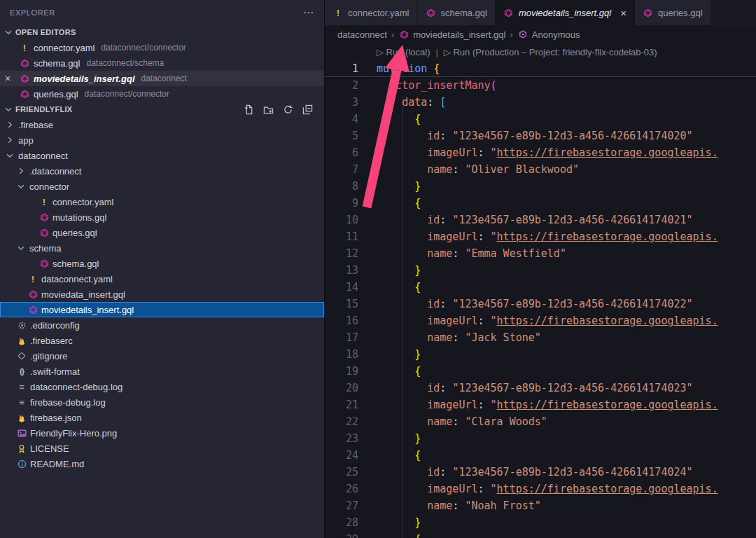 The height and width of the screenshot is (538, 756). Describe the element at coordinates (342, 338) in the screenshot. I see `line-number: 17` at that location.